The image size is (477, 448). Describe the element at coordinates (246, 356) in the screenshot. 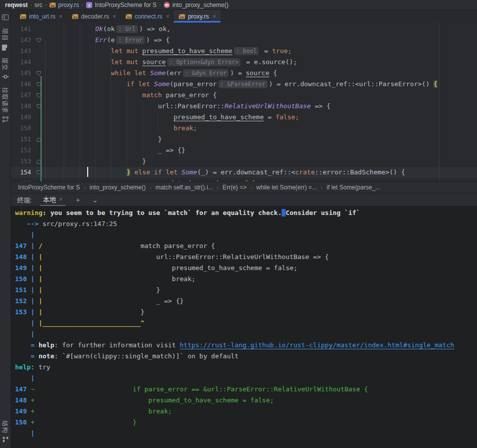

I see `terminal-line: = note: `#[warn(clippy::single_match)]` …` at that location.